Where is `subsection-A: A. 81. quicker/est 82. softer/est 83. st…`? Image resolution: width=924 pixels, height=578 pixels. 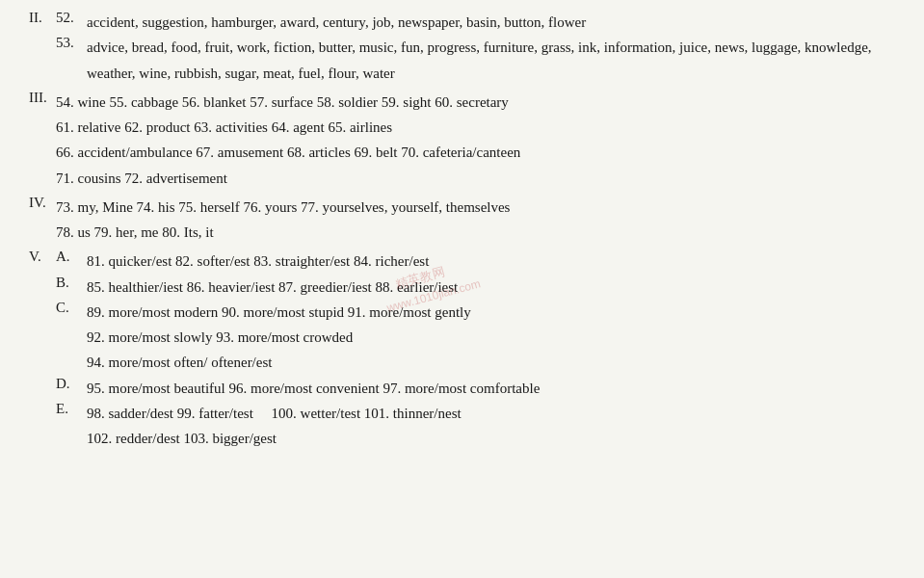 subsection-A: A. 81. quicker/est 82. softer/est 83. st… is located at coordinates (476, 261).